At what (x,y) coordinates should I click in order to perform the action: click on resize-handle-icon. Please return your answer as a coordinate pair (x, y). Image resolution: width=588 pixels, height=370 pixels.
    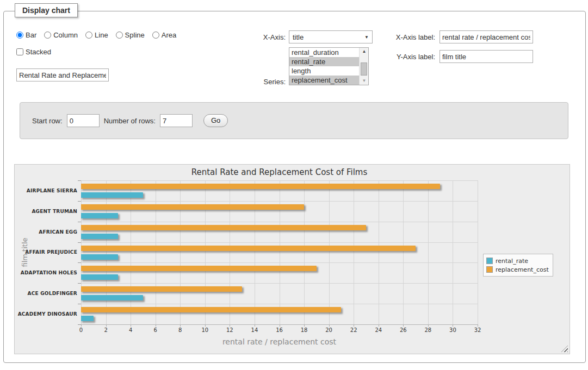
    Looking at the image, I should click on (565, 349).